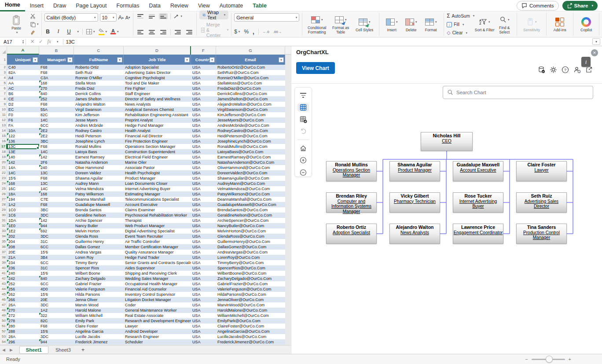 The image size is (602, 364). I want to click on cell-G16: JosephineLynch@OurCo.Com, so click(251, 141).